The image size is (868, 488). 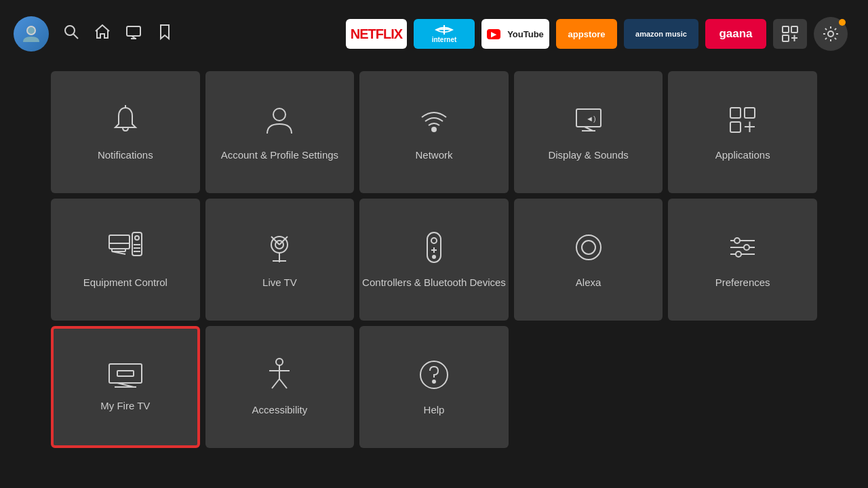 I want to click on remote-icon, so click(x=434, y=247).